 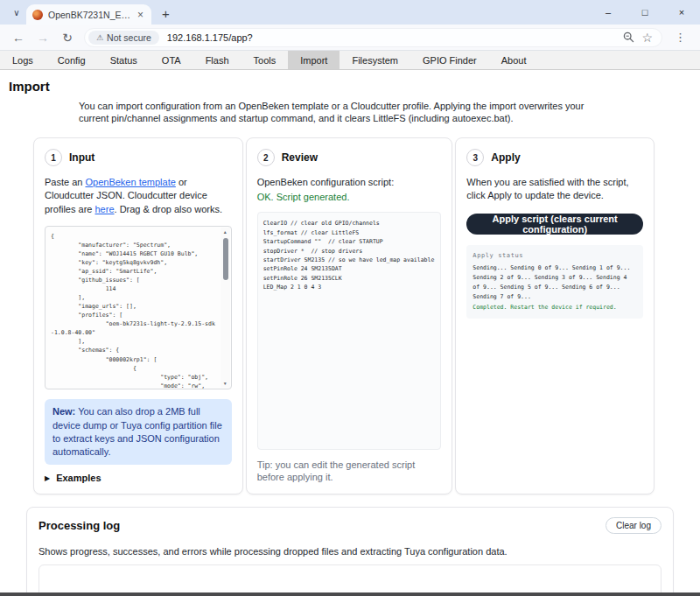 I want to click on edit-tip: Tip: you can edit the generated script b…, so click(x=350, y=471).